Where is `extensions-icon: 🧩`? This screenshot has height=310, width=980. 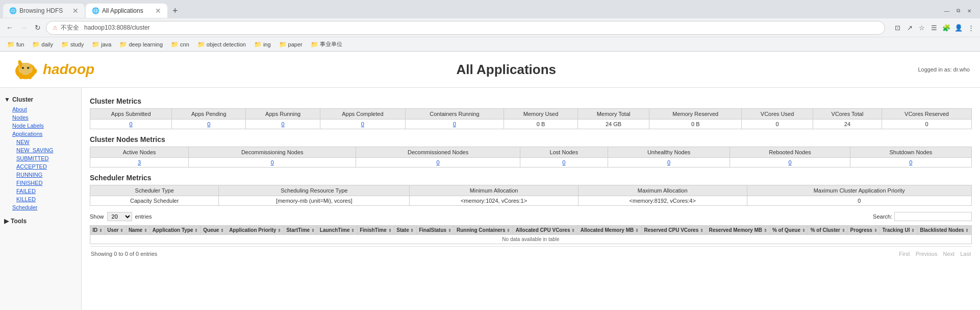 extensions-icon: 🧩 is located at coordinates (946, 28).